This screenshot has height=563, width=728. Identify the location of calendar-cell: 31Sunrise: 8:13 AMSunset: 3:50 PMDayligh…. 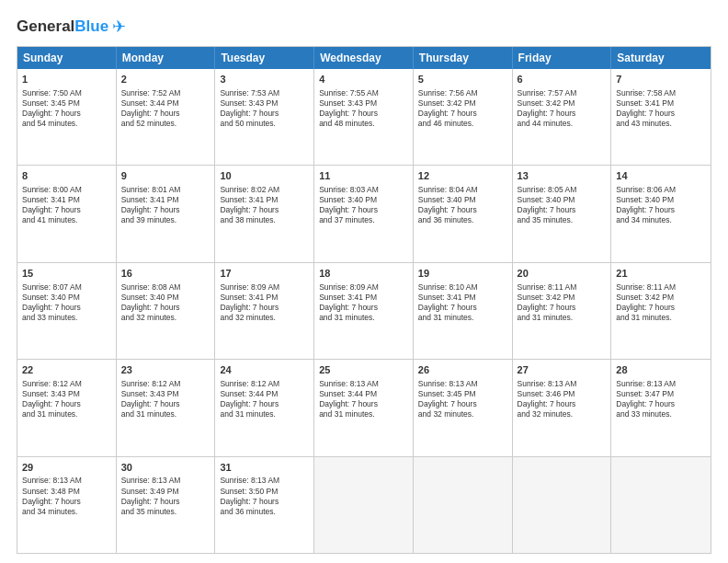
(265, 505).